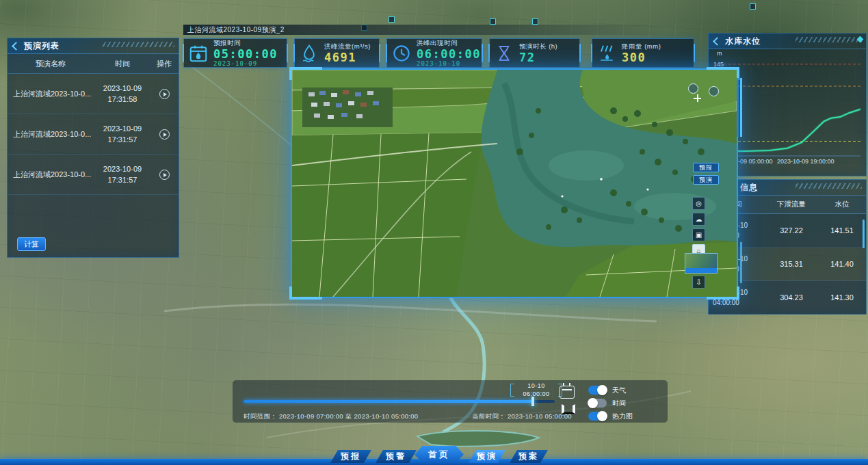  What do you see at coordinates (331, 417) in the screenshot?
I see `time-range-label: 时间范围： 2023-10-09 07:00:00 至 2023-10-10 0…` at bounding box center [331, 417].